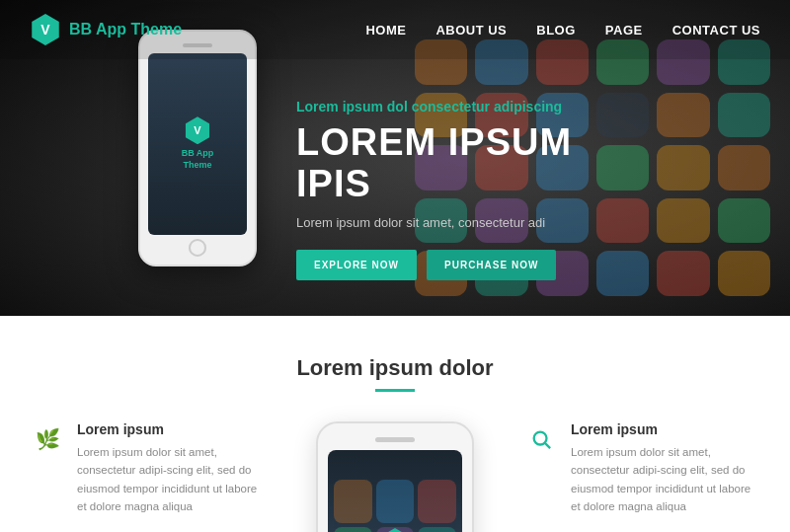 This screenshot has width=790, height=532. What do you see at coordinates (642, 469) in the screenshot?
I see `feature-item: Lorem ipsum Lorem ipsum dolor sit amet, …` at bounding box center [642, 469].